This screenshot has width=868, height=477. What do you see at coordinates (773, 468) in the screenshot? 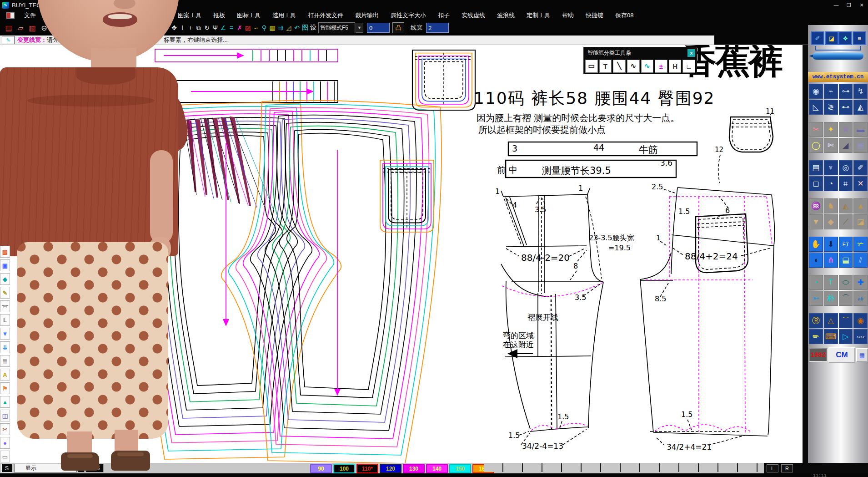
I see `left-lens-button: L` at bounding box center [773, 468].